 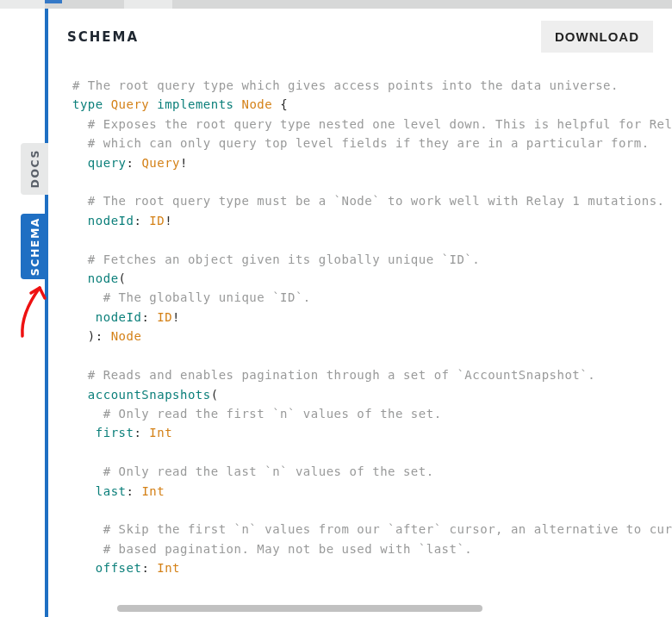 What do you see at coordinates (34, 169) in the screenshot?
I see `tab-docs-label: DOCS` at bounding box center [34, 169].